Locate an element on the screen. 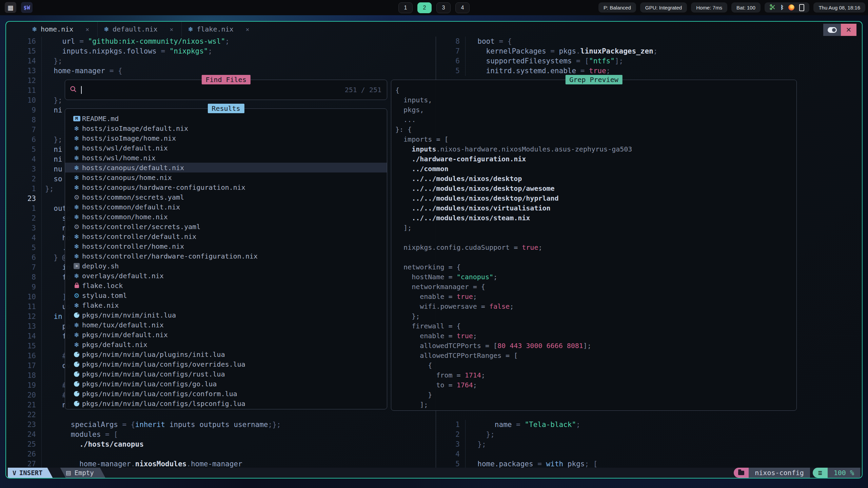 The height and width of the screenshot is (488, 868). list-item: ❄hosts/controller/default.nix is located at coordinates (226, 237).